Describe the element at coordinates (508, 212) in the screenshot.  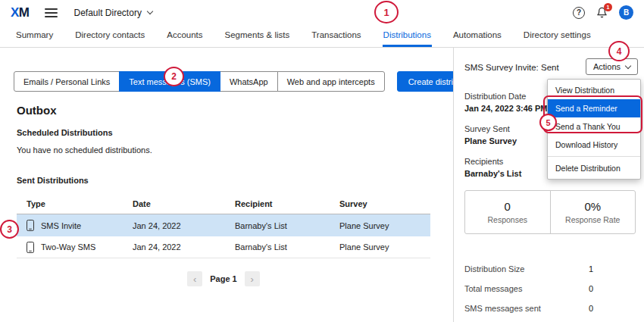
I see `responses-stat: 0 Responses` at that location.